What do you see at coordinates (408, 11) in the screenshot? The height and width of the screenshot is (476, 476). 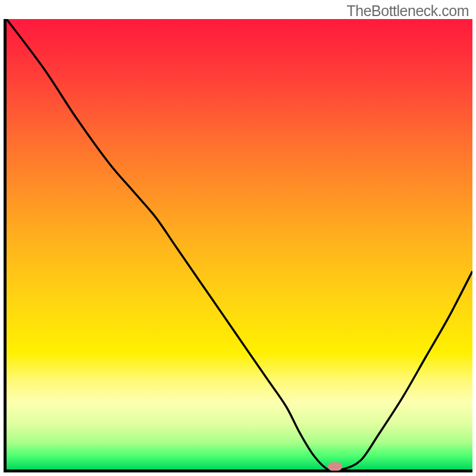 I see `watermark-text: TheBottleneck.com` at bounding box center [408, 11].